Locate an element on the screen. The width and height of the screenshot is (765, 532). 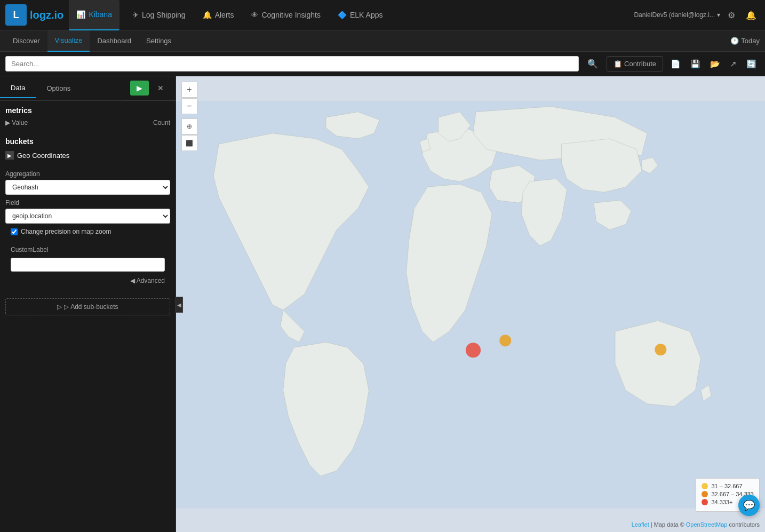
metrics-value-label: ▶ Value is located at coordinates (17, 123).